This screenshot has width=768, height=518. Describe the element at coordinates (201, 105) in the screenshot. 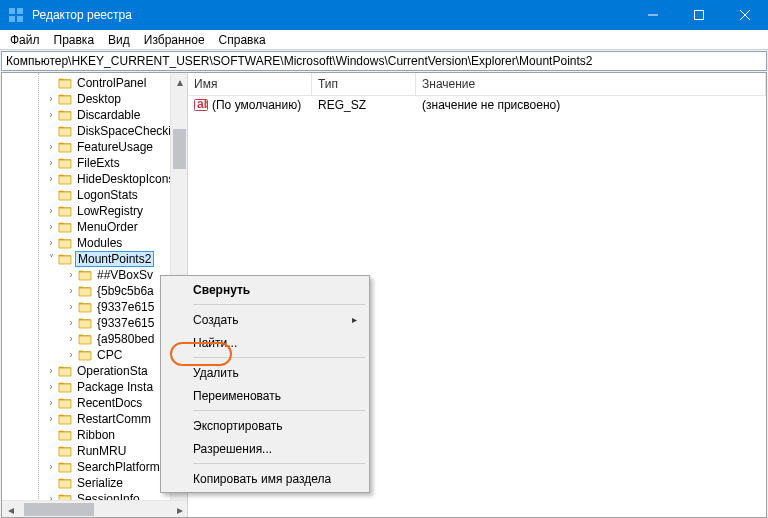

I see `string-value-icon: ab` at that location.